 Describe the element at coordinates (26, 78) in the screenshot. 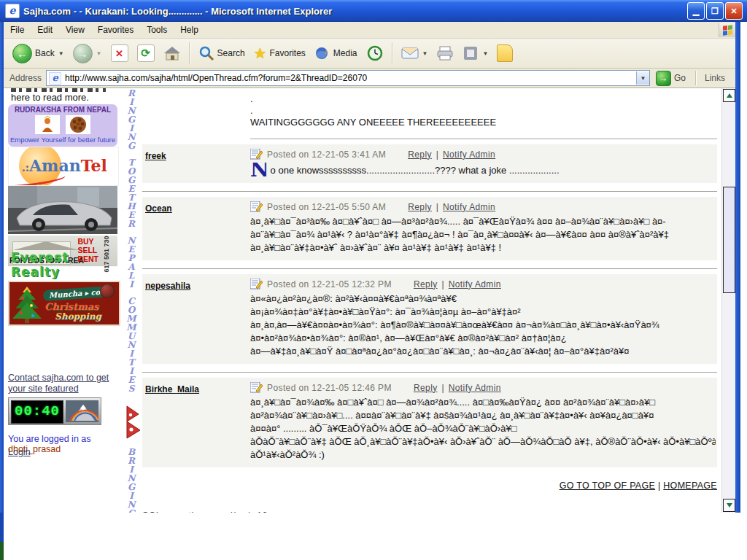

I see `address-label: Address` at that location.